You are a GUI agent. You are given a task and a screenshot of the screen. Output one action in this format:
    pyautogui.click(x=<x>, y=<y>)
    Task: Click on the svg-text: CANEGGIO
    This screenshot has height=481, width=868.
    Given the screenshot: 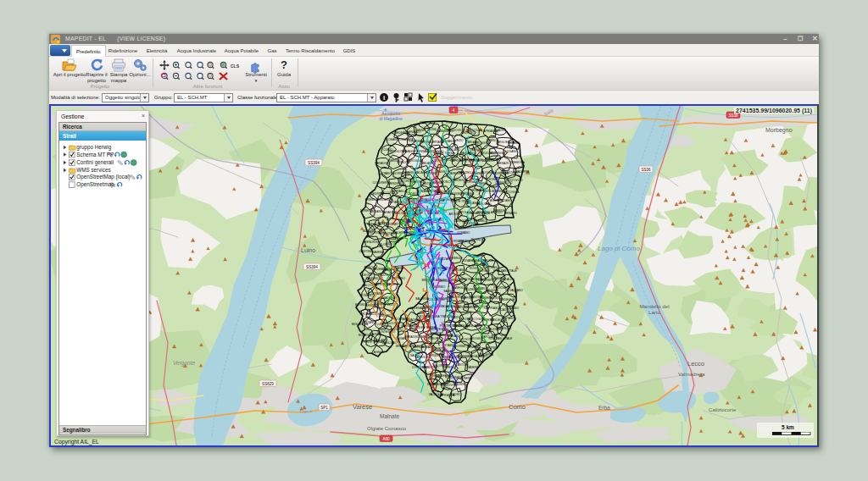 What is the action you would take?
    pyautogui.click(x=422, y=357)
    